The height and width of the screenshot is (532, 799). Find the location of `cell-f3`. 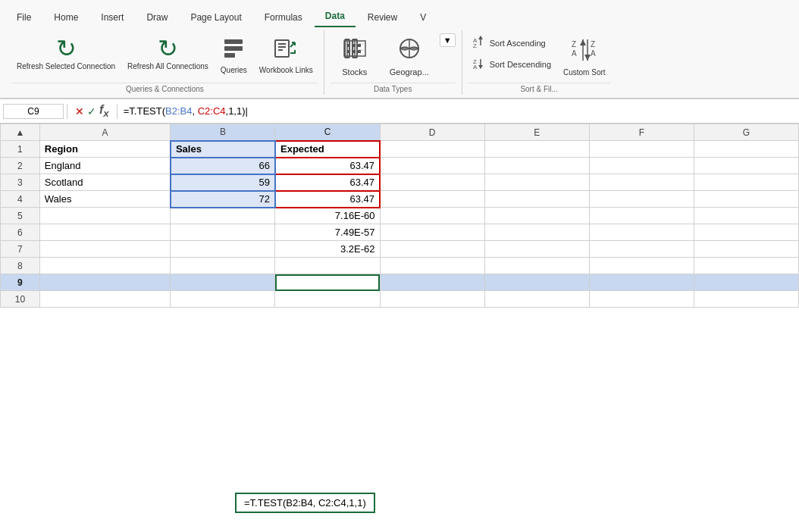

cell-f3 is located at coordinates (641, 183).